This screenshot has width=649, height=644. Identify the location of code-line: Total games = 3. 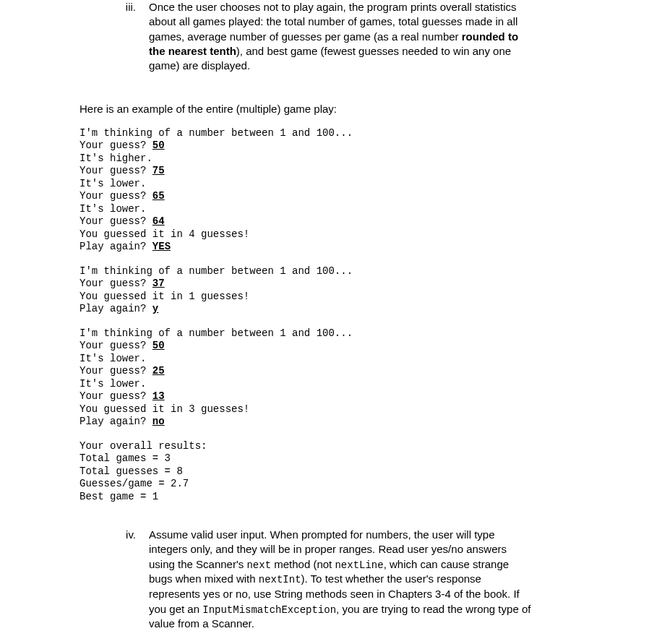
(125, 458).